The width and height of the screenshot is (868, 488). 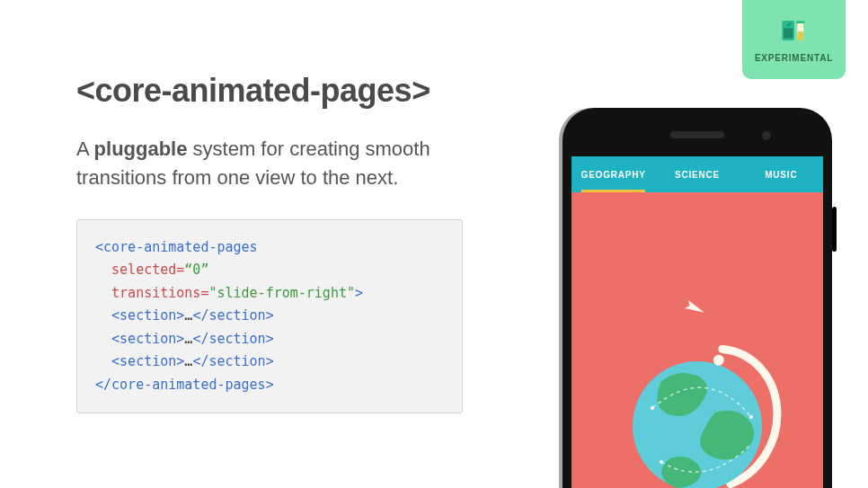 I want to click on code-attr-transitions: transitions, so click(x=156, y=293).